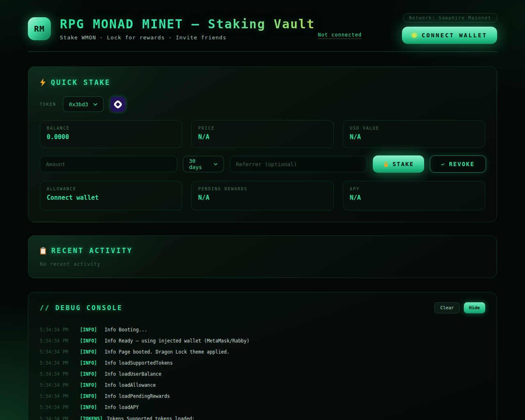  Describe the element at coordinates (48, 104) in the screenshot. I see `token-label: TOKEN` at that location.